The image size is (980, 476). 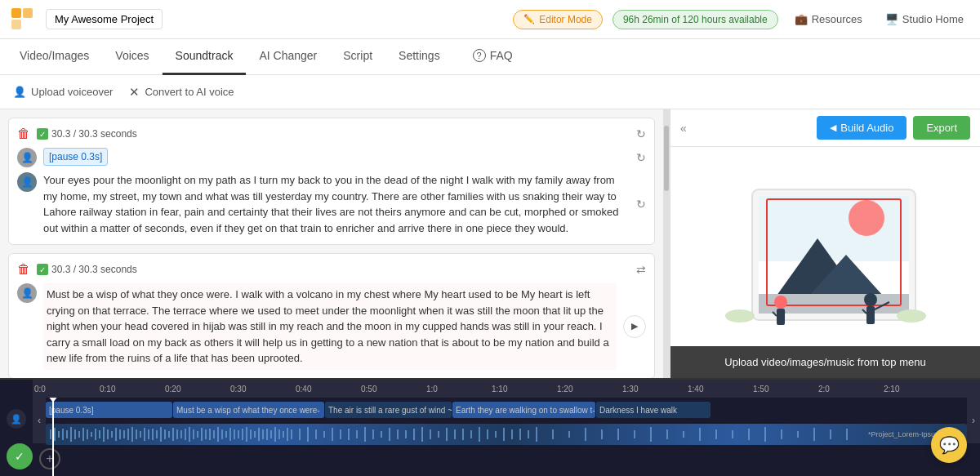 I want to click on scene-1-refresh-button: ↻, so click(x=641, y=134).